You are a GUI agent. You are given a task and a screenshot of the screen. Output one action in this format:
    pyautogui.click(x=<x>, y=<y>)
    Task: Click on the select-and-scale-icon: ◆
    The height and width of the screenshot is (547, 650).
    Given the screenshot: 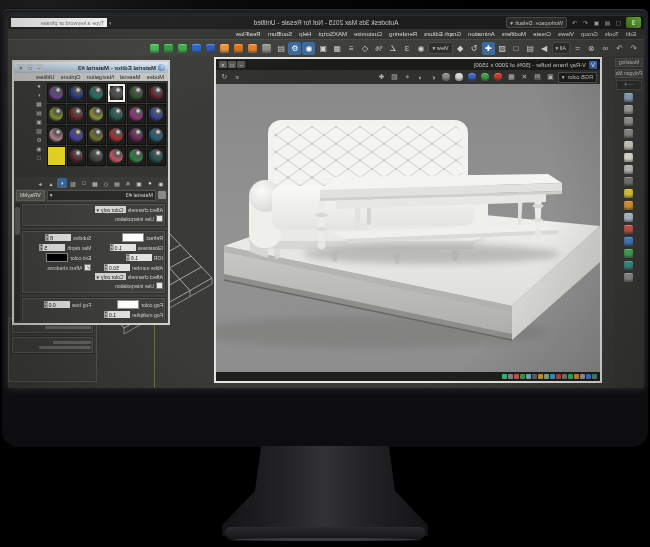 What is the action you would take?
    pyautogui.click(x=460, y=48)
    